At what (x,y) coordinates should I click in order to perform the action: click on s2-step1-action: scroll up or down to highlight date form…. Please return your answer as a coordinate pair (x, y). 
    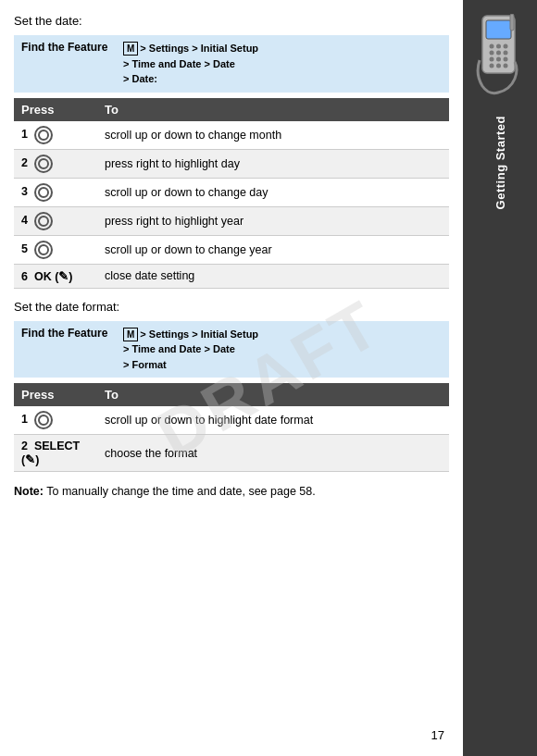
    Looking at the image, I should click on (273, 420).